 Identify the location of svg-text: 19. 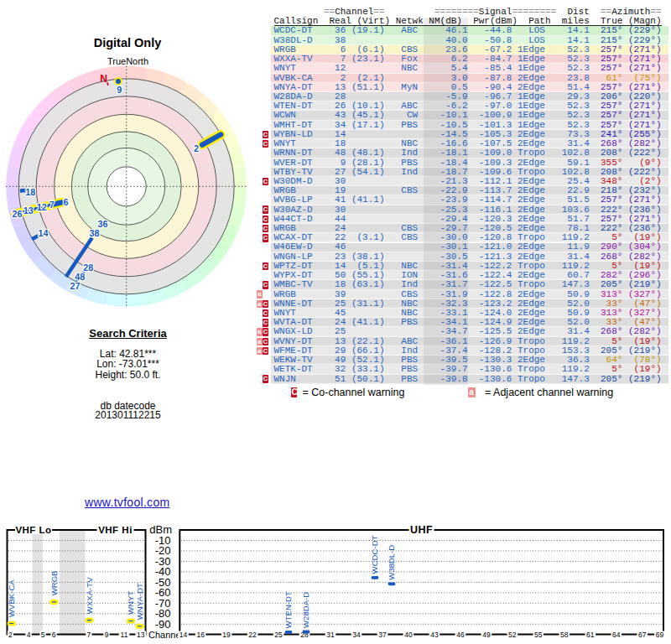
(226, 635).